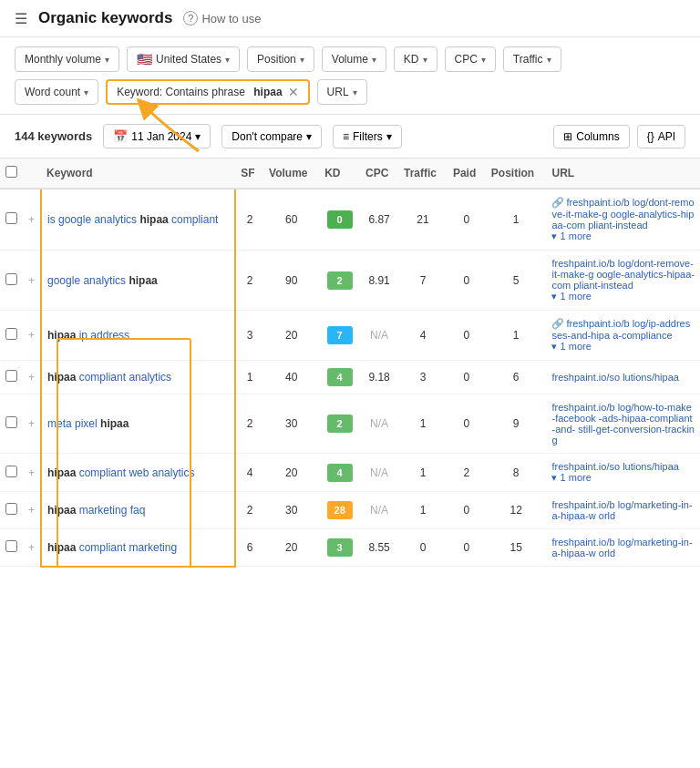 This screenshot has height=768, width=700. What do you see at coordinates (53, 92) in the screenshot?
I see `word-count-label: Word count` at bounding box center [53, 92].